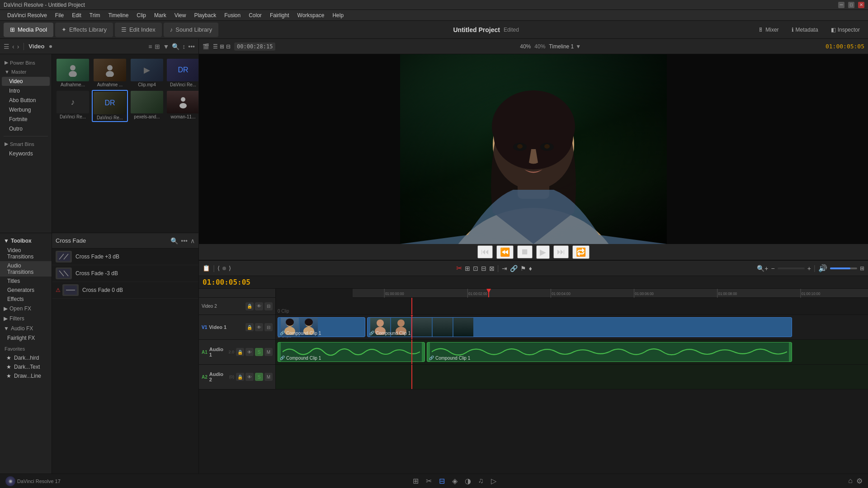 The image size is (868, 488). Describe the element at coordinates (351, 352) in the screenshot. I see `audio-clip-1: 🔗 Compound Clip 1` at that location.